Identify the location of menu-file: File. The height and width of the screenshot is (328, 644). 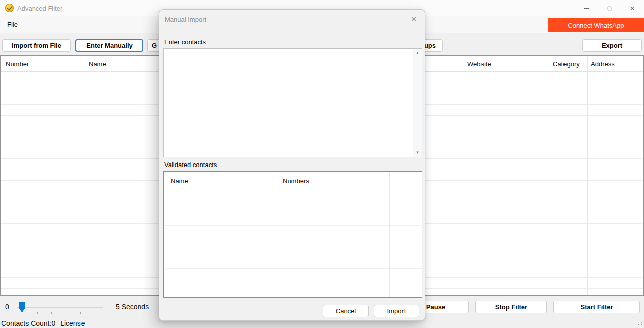
(12, 24).